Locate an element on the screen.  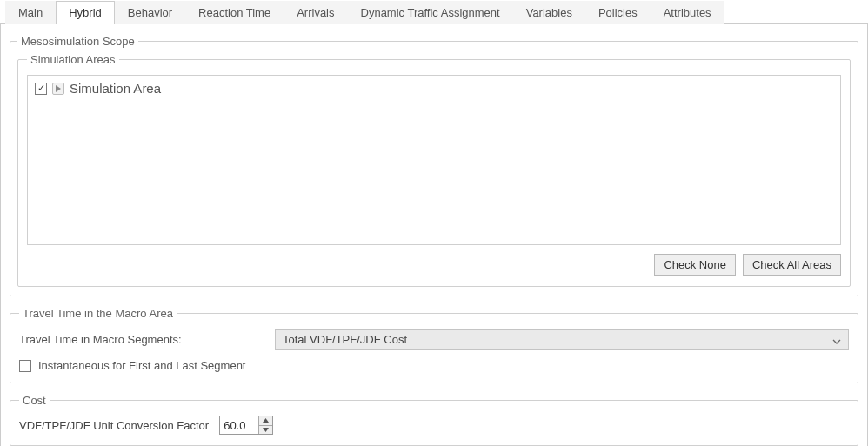
travel-segments-label: Travel Time in Macro Segments: is located at coordinates (142, 339).